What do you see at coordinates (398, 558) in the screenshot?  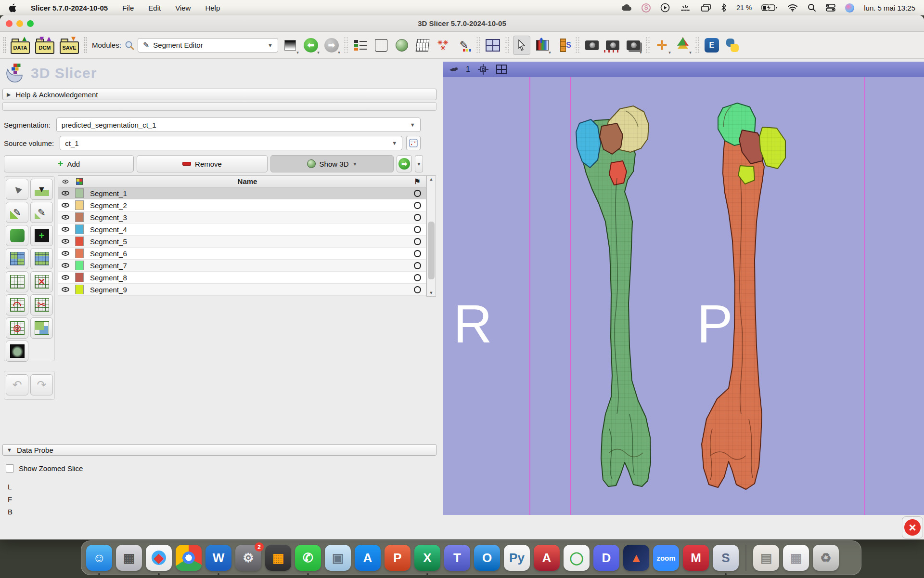 I see `dock-powerpoint: P` at bounding box center [398, 558].